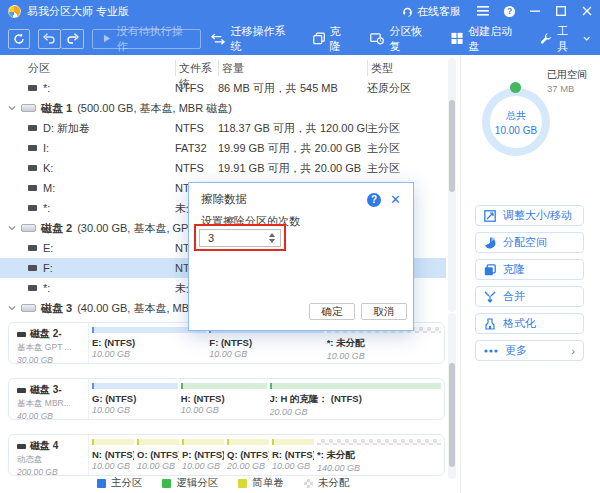 The height and width of the screenshot is (493, 600). I want to click on disk-map-panel: 磁盘 4 动态盘 200.00 GB N: (NTFS) 10.00 GB O:…, so click(226, 455).